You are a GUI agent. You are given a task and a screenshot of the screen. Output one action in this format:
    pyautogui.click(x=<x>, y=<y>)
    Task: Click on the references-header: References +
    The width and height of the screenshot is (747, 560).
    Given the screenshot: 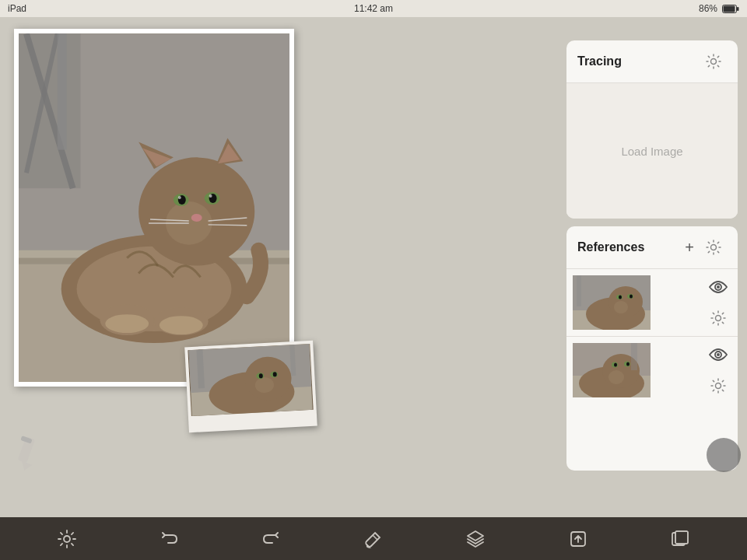 What is the action you would take?
    pyautogui.click(x=652, y=247)
    